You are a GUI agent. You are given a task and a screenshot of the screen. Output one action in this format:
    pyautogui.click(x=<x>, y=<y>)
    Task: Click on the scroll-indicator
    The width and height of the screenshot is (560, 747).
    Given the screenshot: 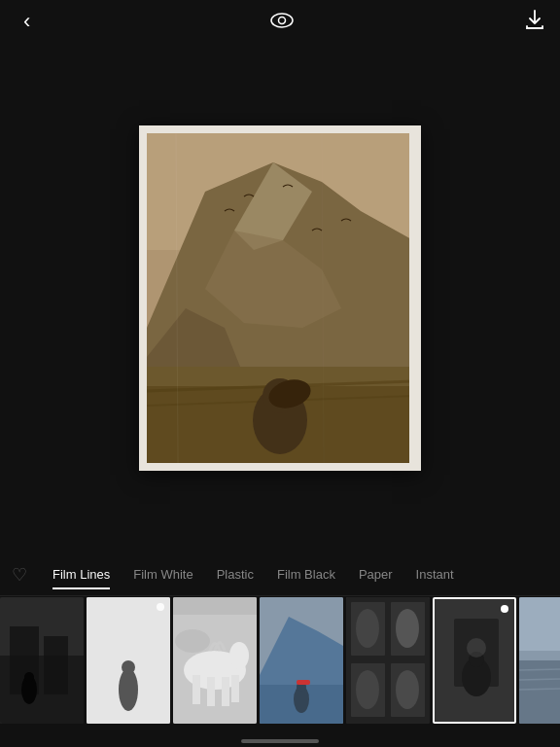 What is the action you would take?
    pyautogui.click(x=280, y=741)
    